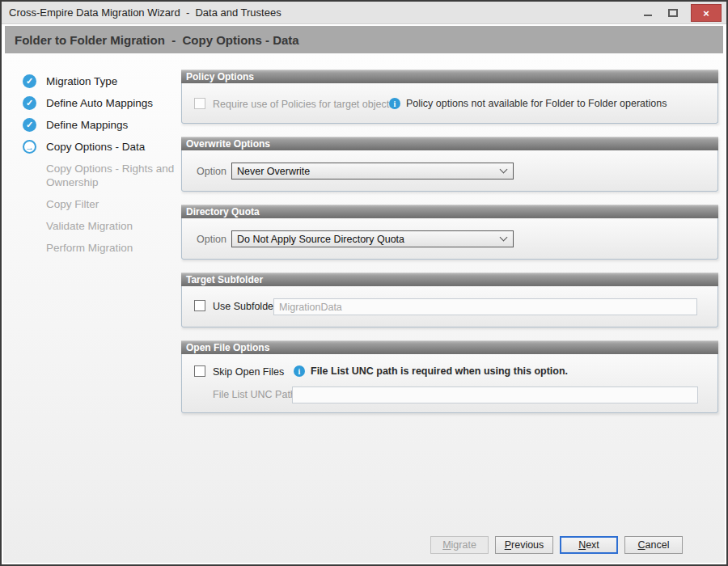 The image size is (728, 566). Describe the element at coordinates (212, 171) in the screenshot. I see `overwrite-option-label: Option` at that location.